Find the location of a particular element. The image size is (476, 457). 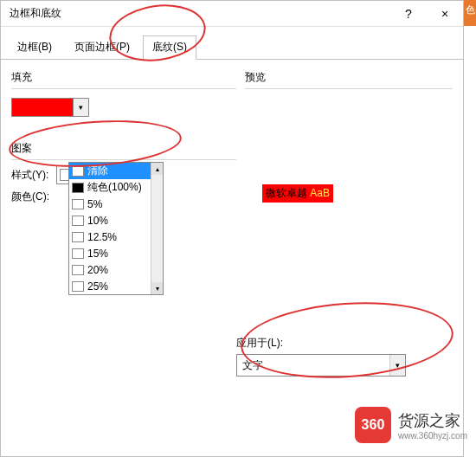

tab-page-border: 页面边框(P) is located at coordinates (102, 47).